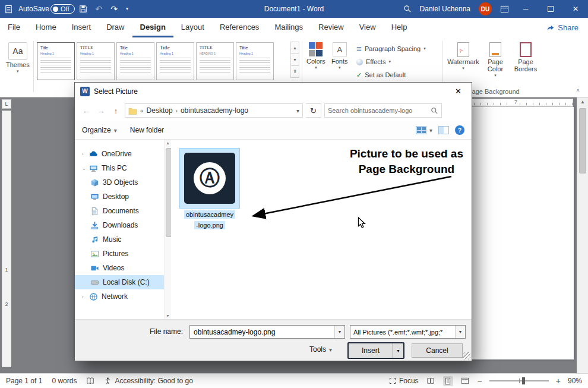 This screenshot has width=588, height=388. Describe the element at coordinates (379, 111) in the screenshot. I see `search-input` at that location.